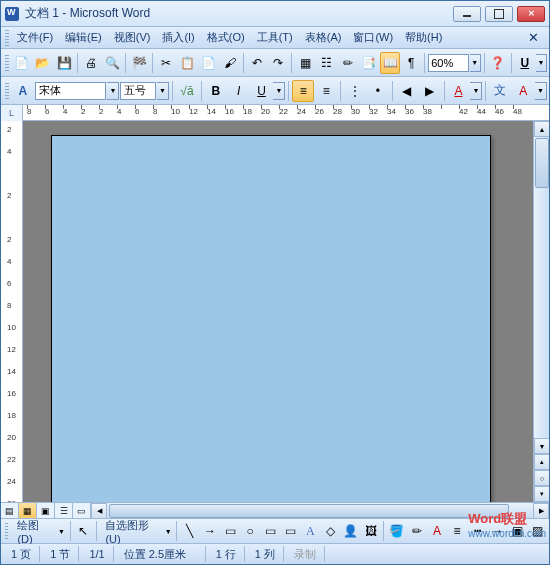  What do you see at coordinates (305, 63) in the screenshot?
I see `table-button: ▦` at bounding box center [305, 63].